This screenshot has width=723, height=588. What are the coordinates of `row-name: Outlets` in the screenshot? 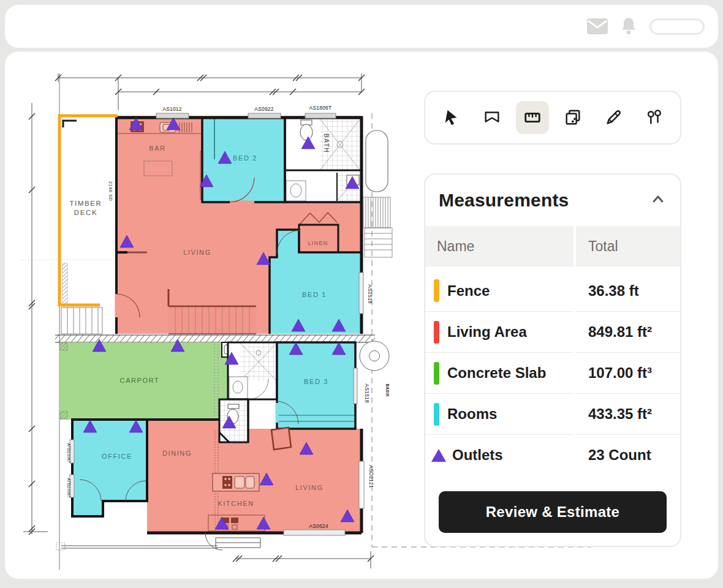 It's located at (478, 455).